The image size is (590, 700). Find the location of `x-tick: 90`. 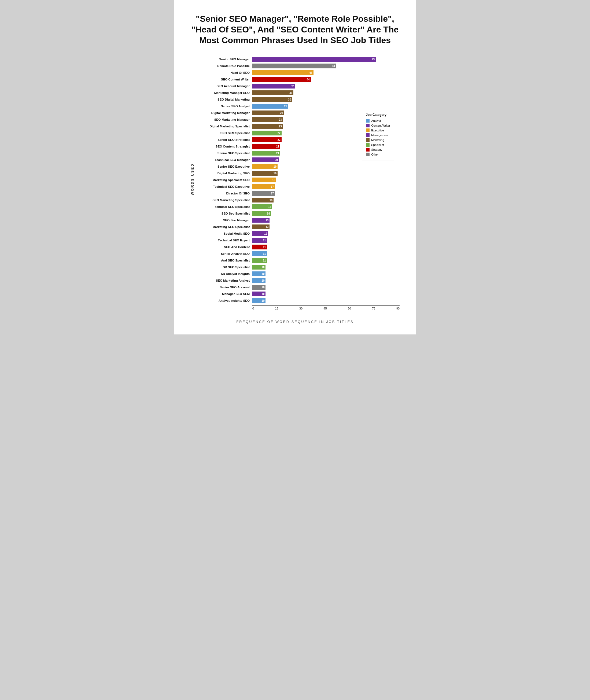

x-tick: 90 is located at coordinates (398, 308).